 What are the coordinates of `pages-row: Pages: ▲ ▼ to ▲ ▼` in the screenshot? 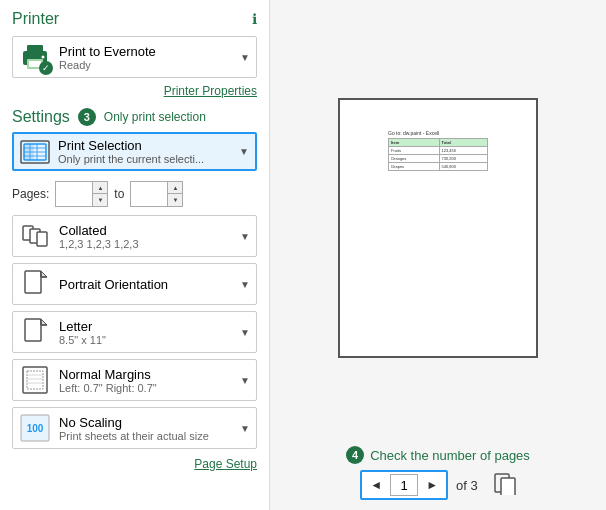 It's located at (134, 194).